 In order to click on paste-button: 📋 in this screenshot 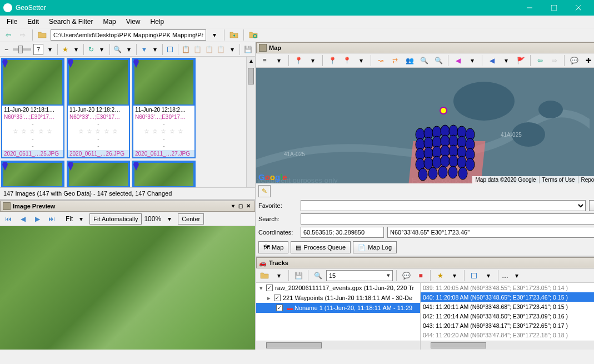, I will do `click(198, 49)`.